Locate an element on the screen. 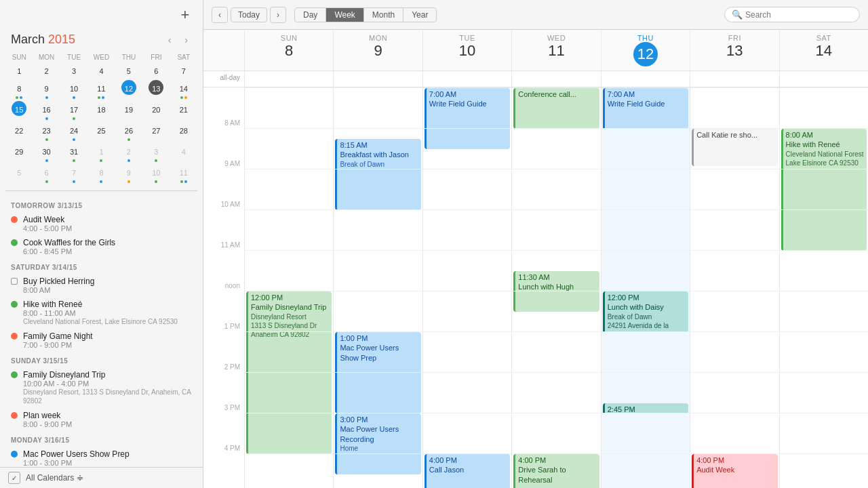 This screenshot has width=868, height=488. mini-day-27: 27 is located at coordinates (156, 133).